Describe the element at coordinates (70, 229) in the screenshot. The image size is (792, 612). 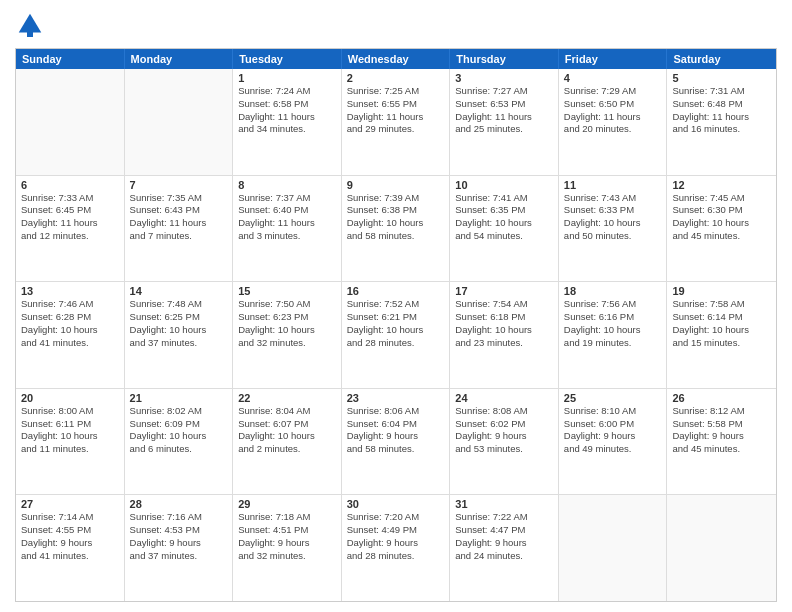
I see `calendar-cell: 6Sunrise: 7:33 AMSunset: 6:45 PMDaylight…` at that location.